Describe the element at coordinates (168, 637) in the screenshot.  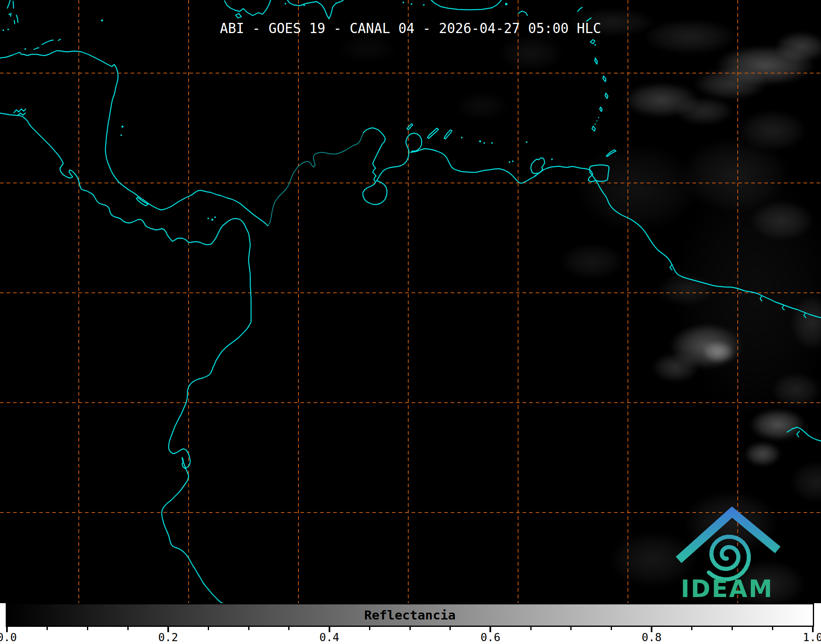
I see `colorbar-tick-label: 0.2` at that location.